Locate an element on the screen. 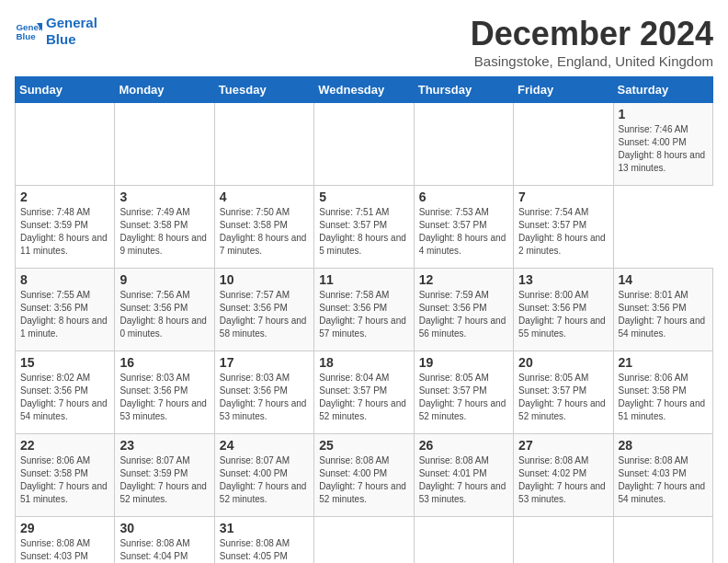 Image resolution: width=728 pixels, height=563 pixels. day-cell: 29Sunrise: 8:08 AMSunset: 4:03 PMDayligh… is located at coordinates (65, 541).